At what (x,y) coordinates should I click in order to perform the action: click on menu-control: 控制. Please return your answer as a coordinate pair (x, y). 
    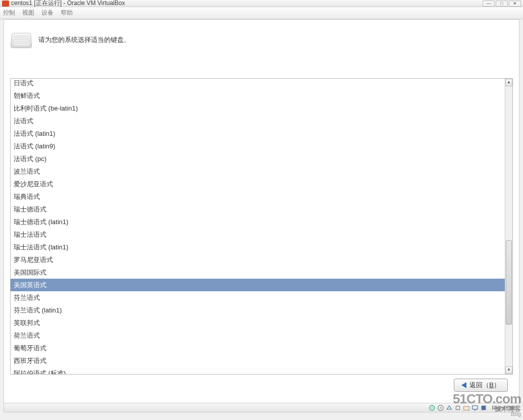
    Looking at the image, I should click on (9, 13).